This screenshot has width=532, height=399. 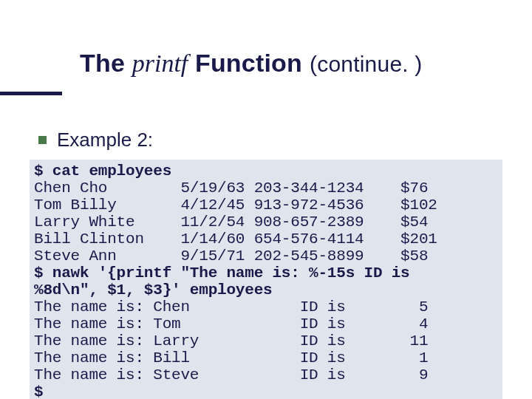 I want to click on code-line-employee-4: Bill Clinton 1/14/60 654-576-4114 $201, so click(x=266, y=239).